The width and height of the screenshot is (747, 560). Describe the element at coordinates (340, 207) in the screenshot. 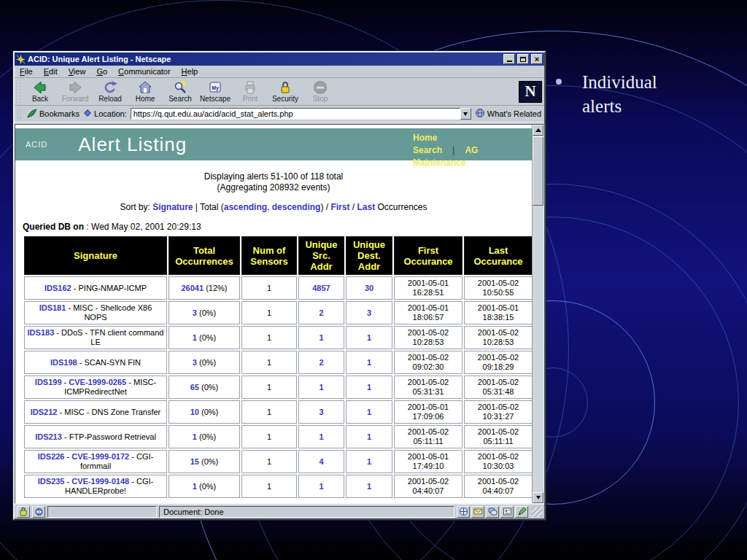

I see `sort-link-first: First` at that location.